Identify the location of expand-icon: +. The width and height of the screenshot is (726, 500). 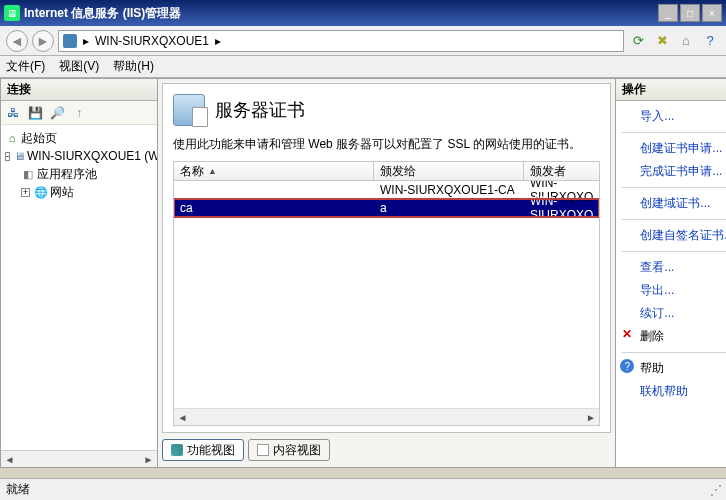
(26, 192).